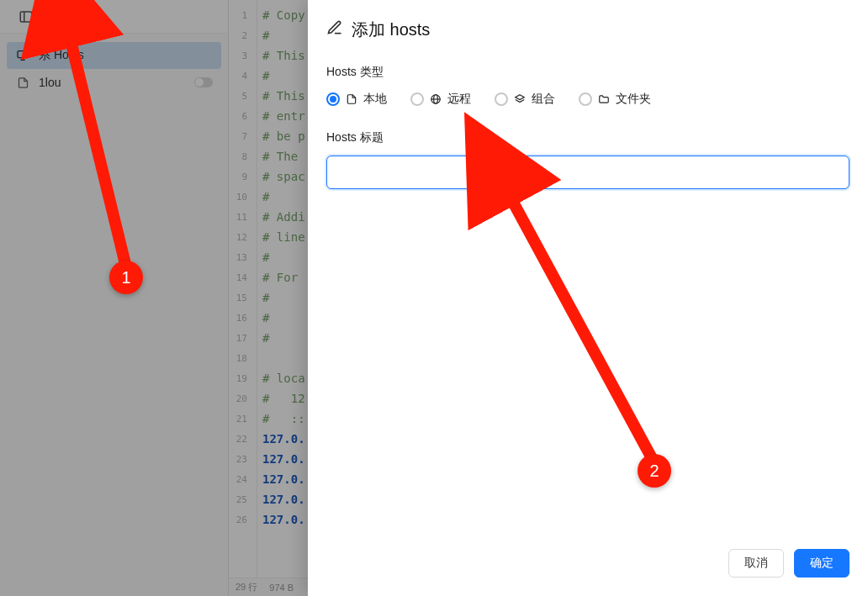 The height and width of the screenshot is (596, 868). I want to click on radio-remote: 远程, so click(441, 99).